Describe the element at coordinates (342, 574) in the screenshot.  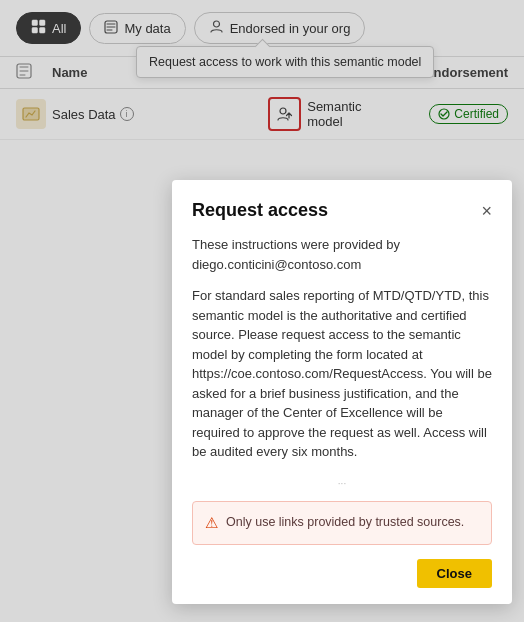
I see `modal-footer: Close` at that location.